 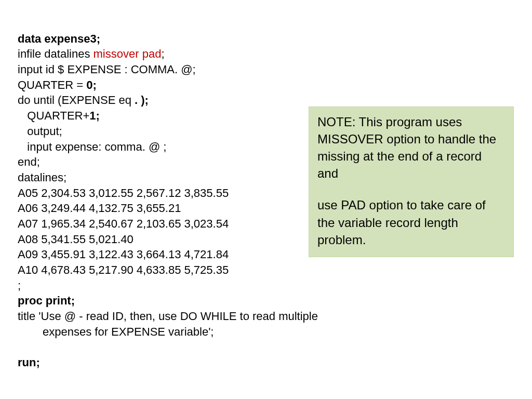 I want to click on code-line: input id $ EXPENSE : COMMA. @;, so click(x=107, y=70).